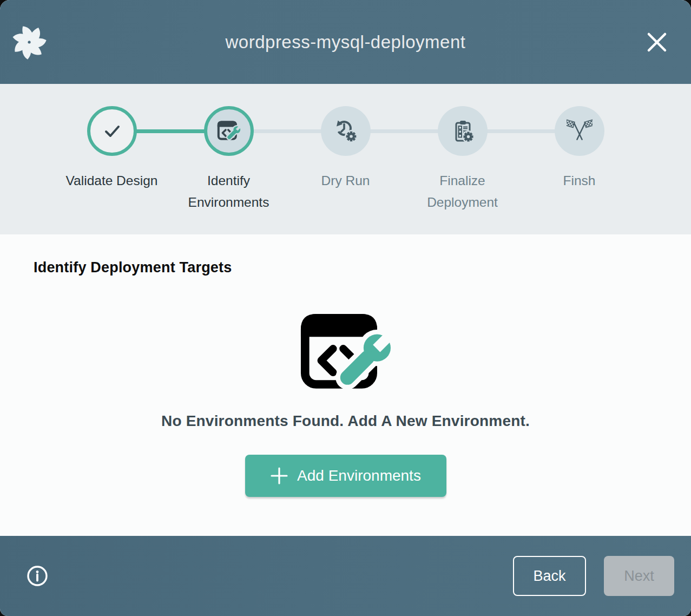 This screenshot has height=616, width=691. What do you see at coordinates (463, 192) in the screenshot?
I see `step-label: Finalize Deployment` at bounding box center [463, 192].